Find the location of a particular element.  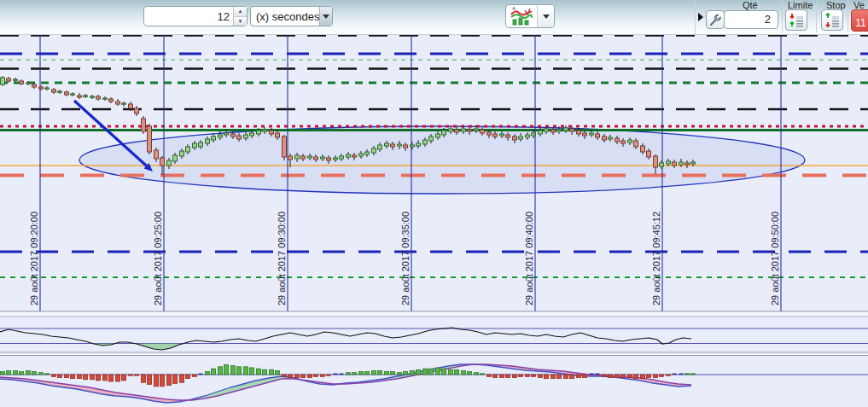

chart-type-icon is located at coordinates (522, 16).